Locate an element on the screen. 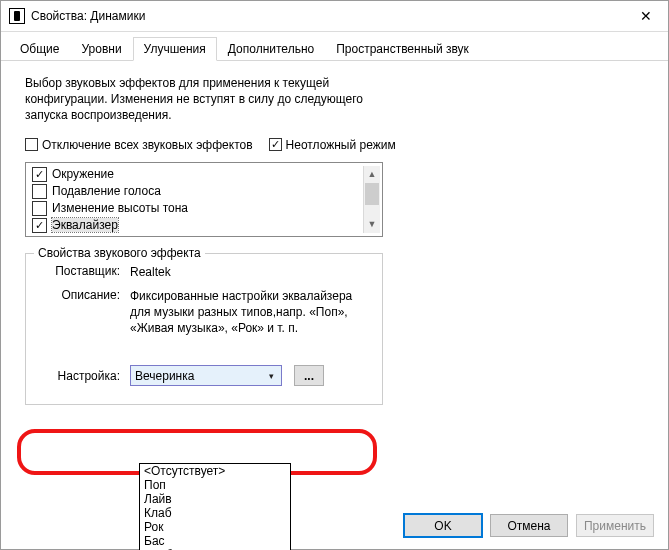 This screenshot has height=550, width=669. tab-enhancements: Улучшения is located at coordinates (175, 49).